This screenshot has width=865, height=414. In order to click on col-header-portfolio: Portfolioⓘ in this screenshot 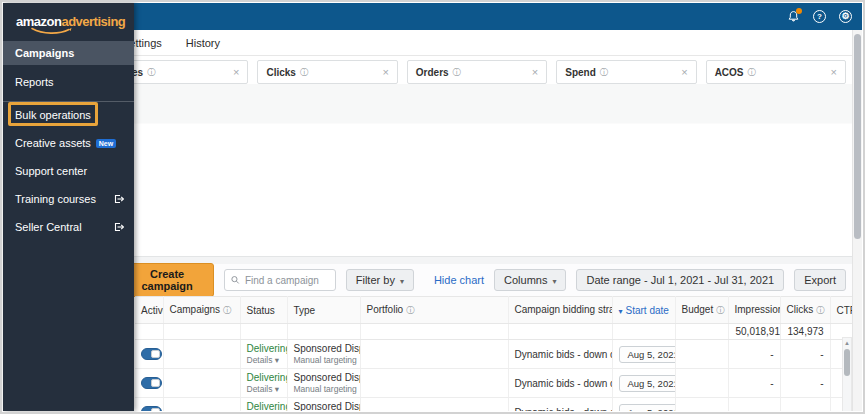, I will do `click(434, 310)`.